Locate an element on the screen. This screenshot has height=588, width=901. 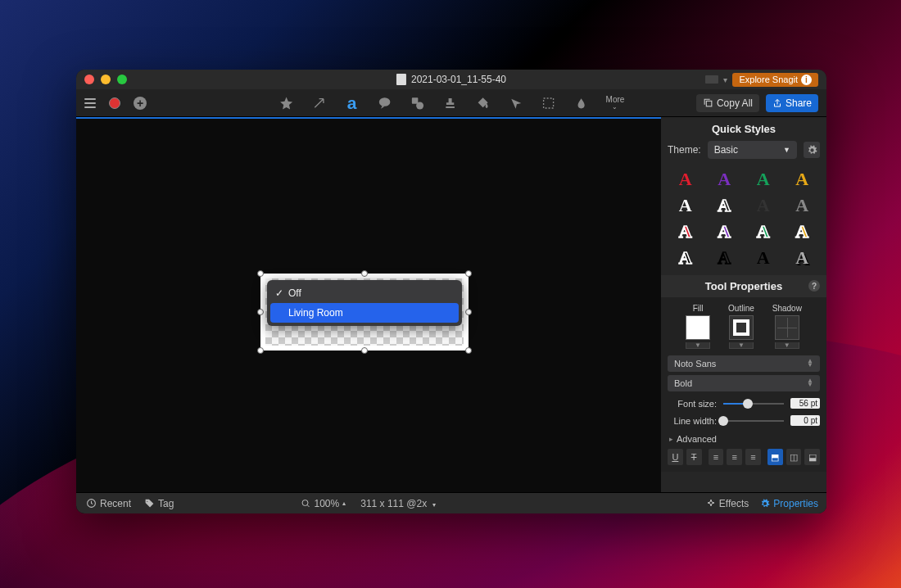
help-button: ? is located at coordinates (814, 286).